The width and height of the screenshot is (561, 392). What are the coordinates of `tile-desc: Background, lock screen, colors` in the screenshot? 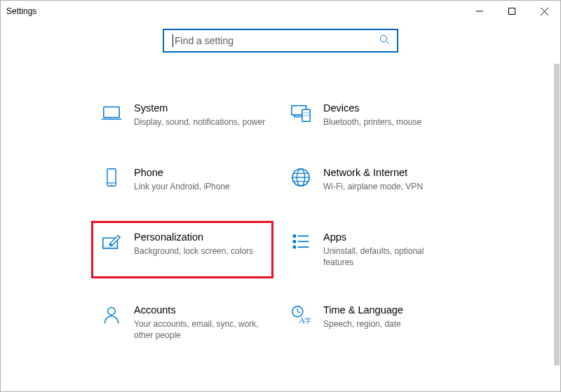 It's located at (194, 251).